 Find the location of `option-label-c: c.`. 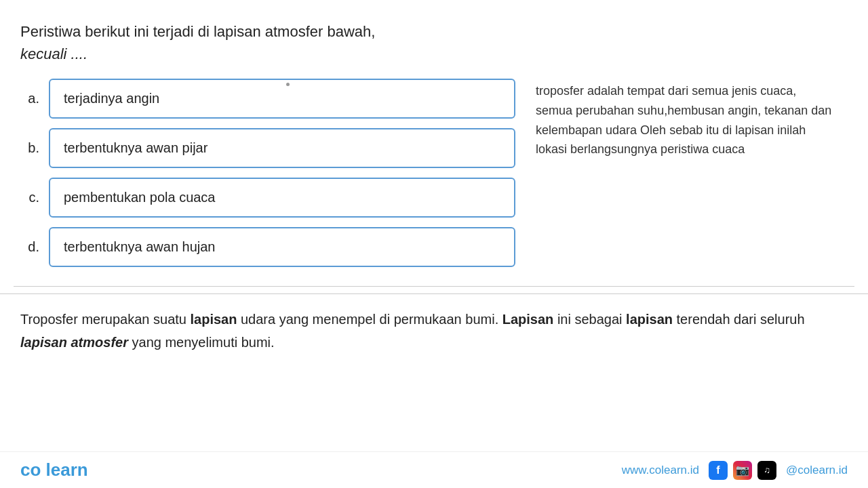

option-label-c: c. is located at coordinates (30, 198).